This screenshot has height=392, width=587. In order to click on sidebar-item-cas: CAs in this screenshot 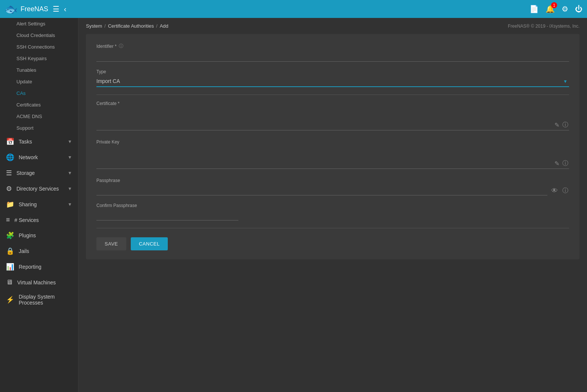, I will do `click(39, 93)`.